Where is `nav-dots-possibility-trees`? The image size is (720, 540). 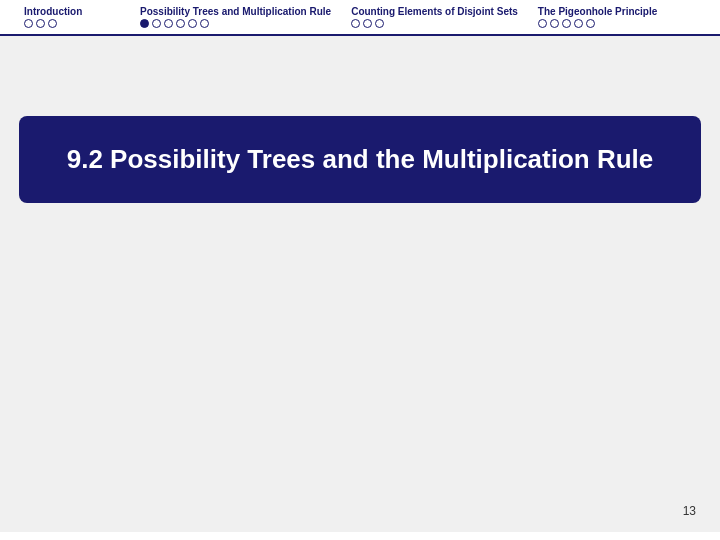
nav-dots-possibility-trees is located at coordinates (236, 24).